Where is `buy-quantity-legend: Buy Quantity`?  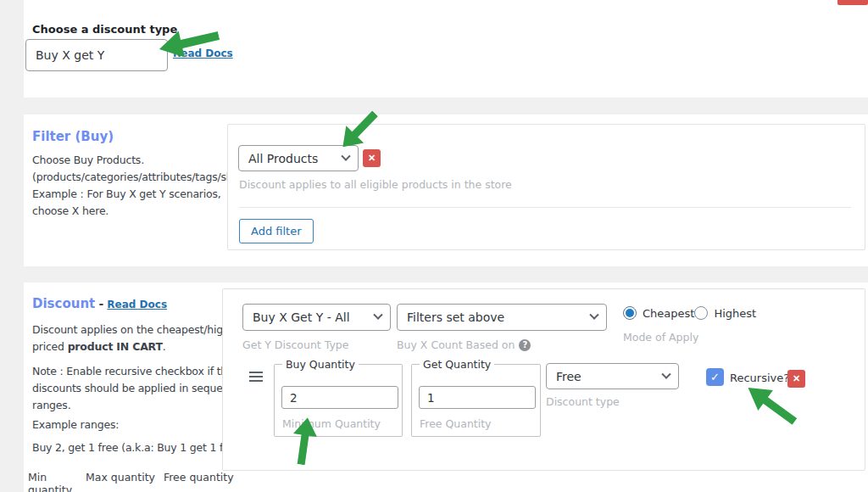
buy-quantity-legend: Buy Quantity is located at coordinates (320, 365).